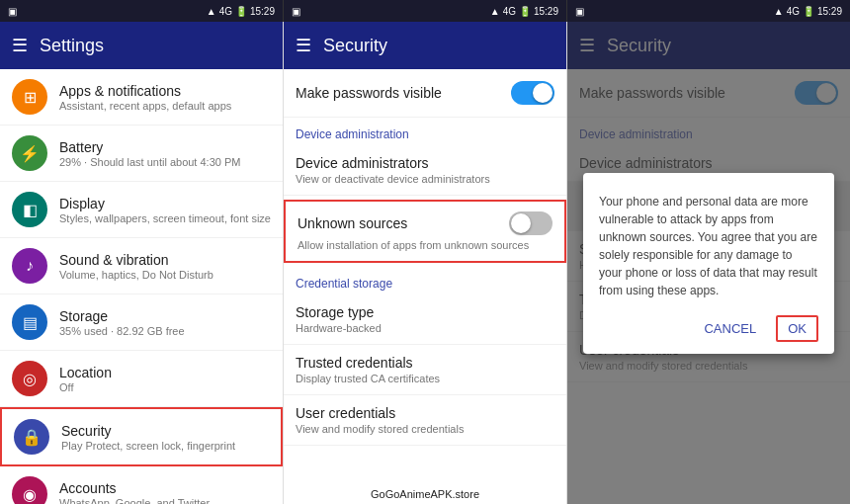  Describe the element at coordinates (425, 370) in the screenshot. I see `trusted-credentials-row: Trusted credentials Display trusted CA c…` at that location.